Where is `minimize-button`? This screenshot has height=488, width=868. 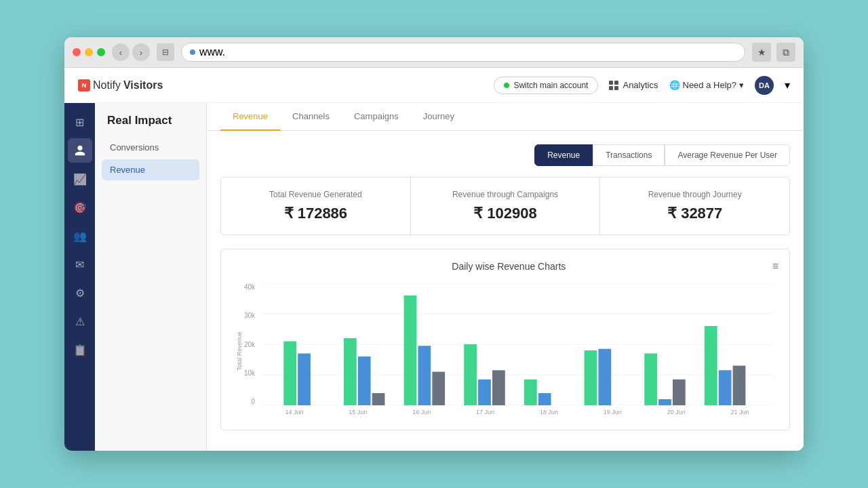 minimize-button is located at coordinates (89, 52).